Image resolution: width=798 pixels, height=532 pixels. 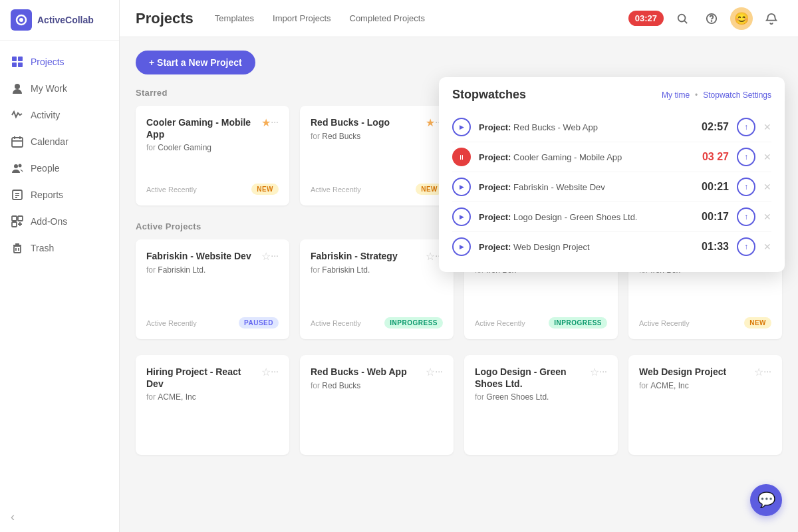 I want to click on help-button, so click(x=712, y=19).